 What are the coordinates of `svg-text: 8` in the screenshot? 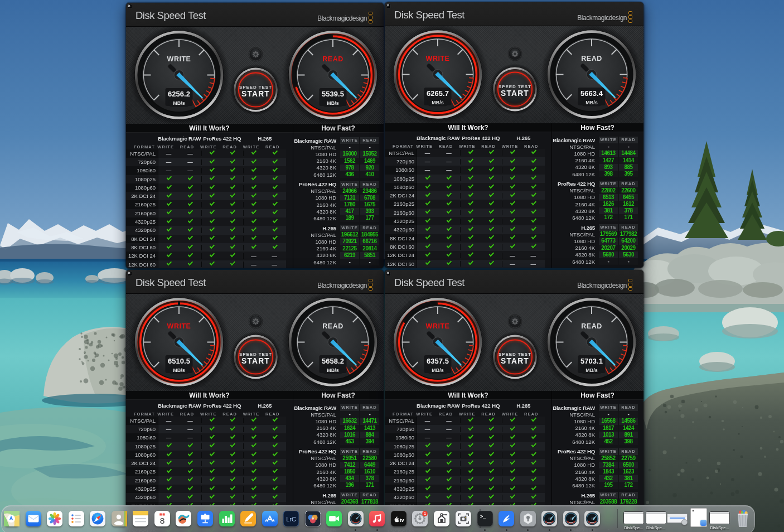 It's located at (162, 521).